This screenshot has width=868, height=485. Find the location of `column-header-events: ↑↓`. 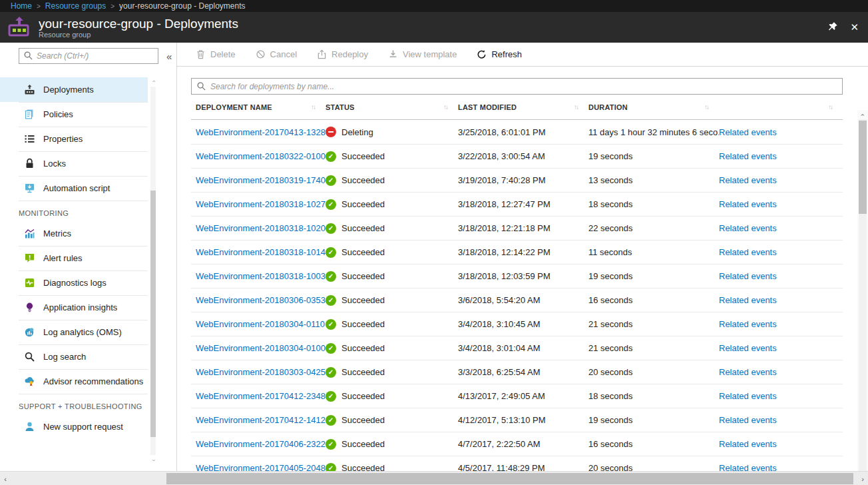

column-header-events: ↑↓ is located at coordinates (781, 107).